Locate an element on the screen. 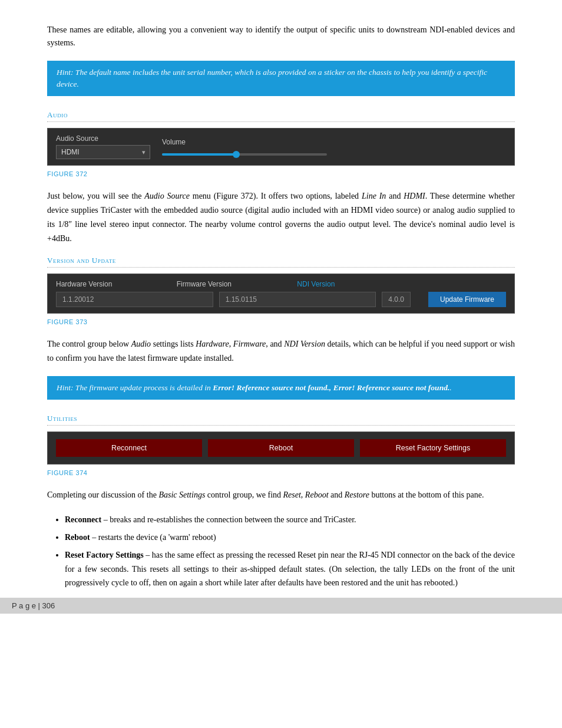 This screenshot has height=728, width=562. reconnect-button: Reconnect is located at coordinates (129, 448).